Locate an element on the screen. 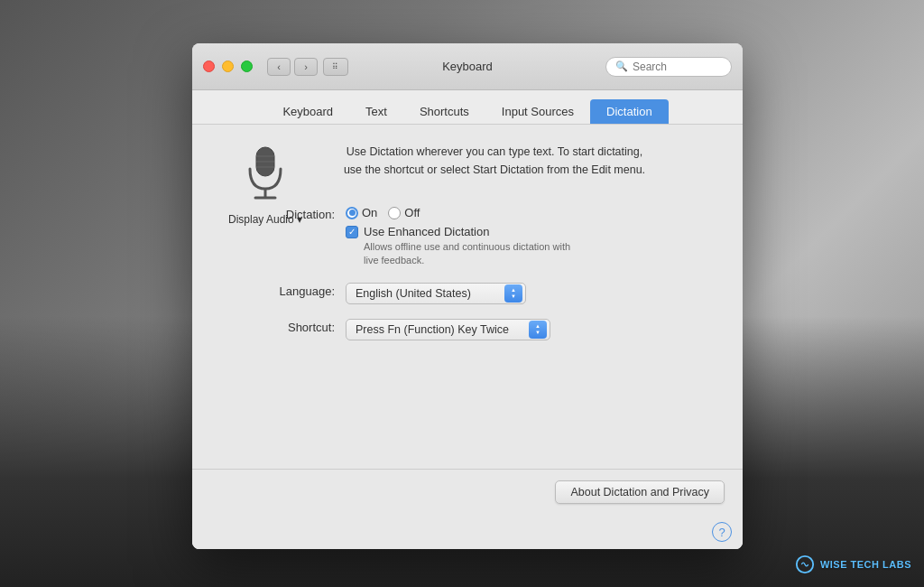 The image size is (924, 587). help-button: ? is located at coordinates (722, 532).